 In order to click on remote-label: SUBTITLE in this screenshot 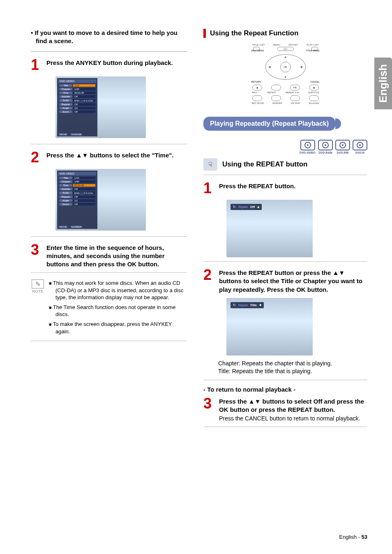, I will do `click(314, 92)`.